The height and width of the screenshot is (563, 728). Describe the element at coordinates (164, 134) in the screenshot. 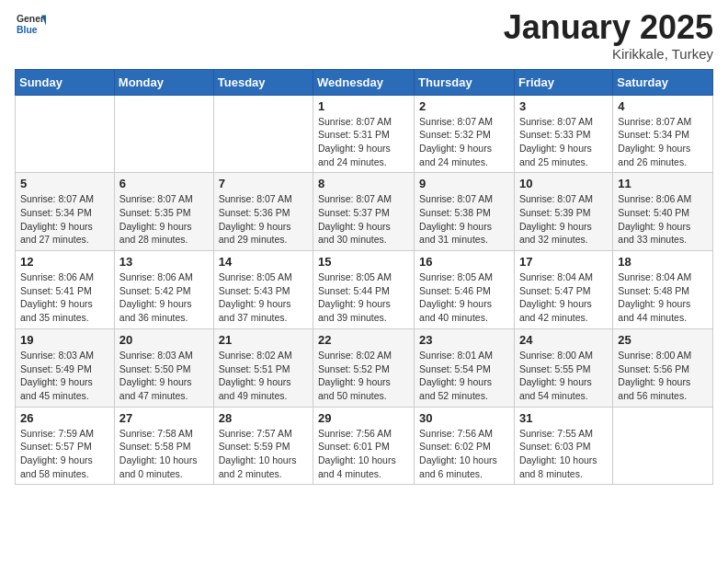

I see `day-cell-w1-d2` at that location.